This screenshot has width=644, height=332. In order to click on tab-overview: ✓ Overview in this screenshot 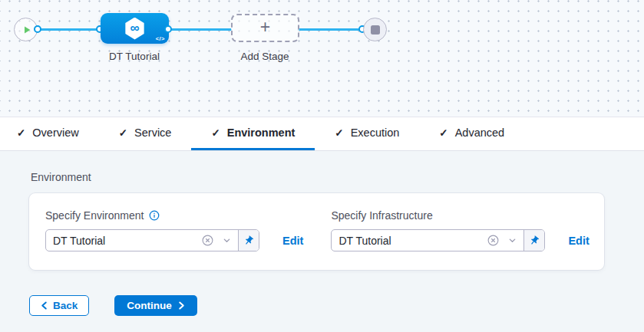, I will do `click(58, 133)`.